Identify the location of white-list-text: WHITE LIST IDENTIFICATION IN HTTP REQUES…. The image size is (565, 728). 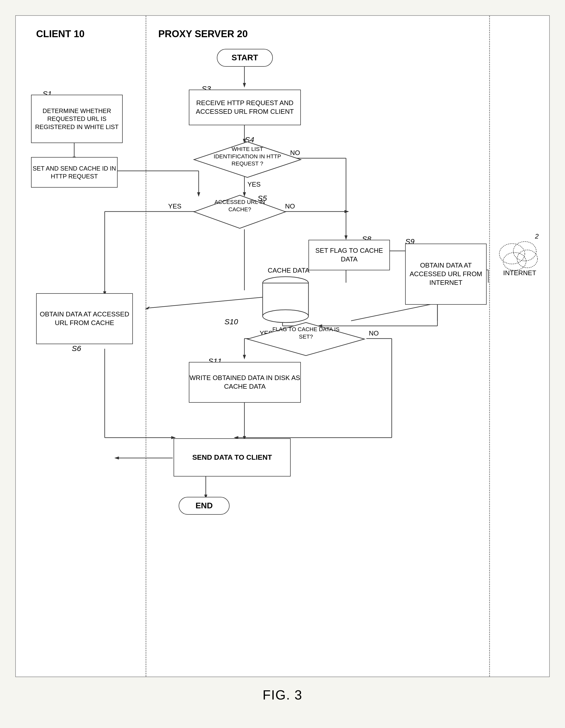
(247, 157).